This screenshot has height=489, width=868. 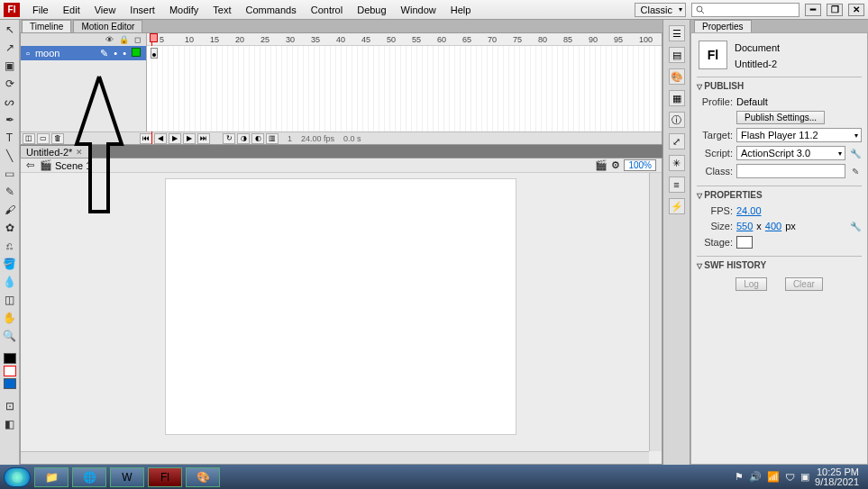 I want to click on stage-color-swatch, so click(x=745, y=242).